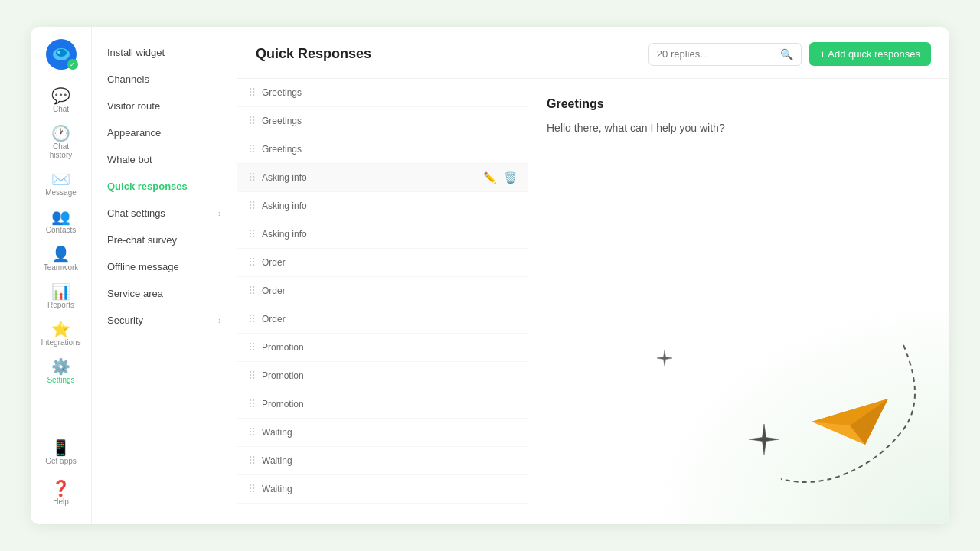 The image size is (980, 551). What do you see at coordinates (61, 334) in the screenshot?
I see `icon-nav-item-integrations: ⭐ Integrations` at bounding box center [61, 334].